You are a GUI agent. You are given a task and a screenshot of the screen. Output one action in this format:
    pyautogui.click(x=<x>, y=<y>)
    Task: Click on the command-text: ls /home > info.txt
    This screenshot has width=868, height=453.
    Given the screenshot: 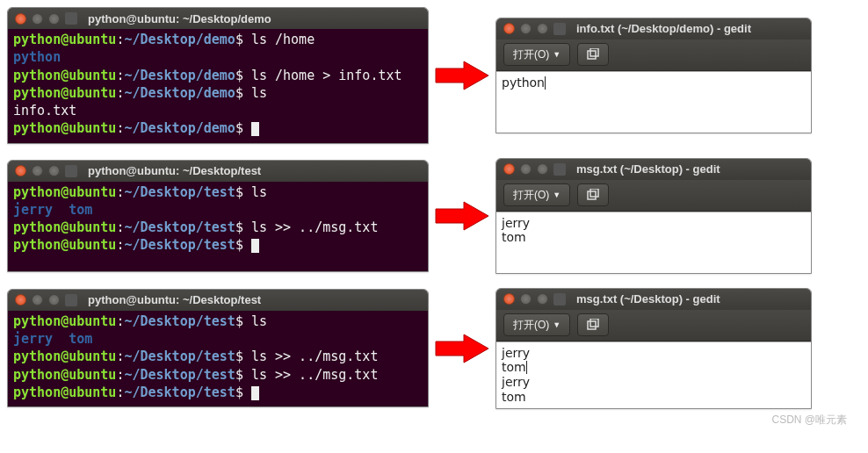 What is the action you would take?
    pyautogui.click(x=327, y=76)
    